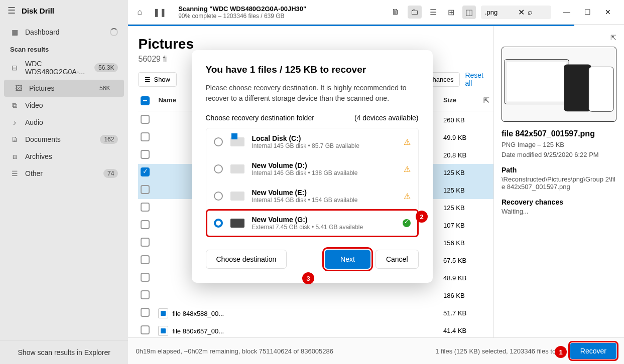 Image resolution: width=624 pixels, height=364 pixels. Describe the element at coordinates (407, 223) in the screenshot. I see `ok-icon` at that location.